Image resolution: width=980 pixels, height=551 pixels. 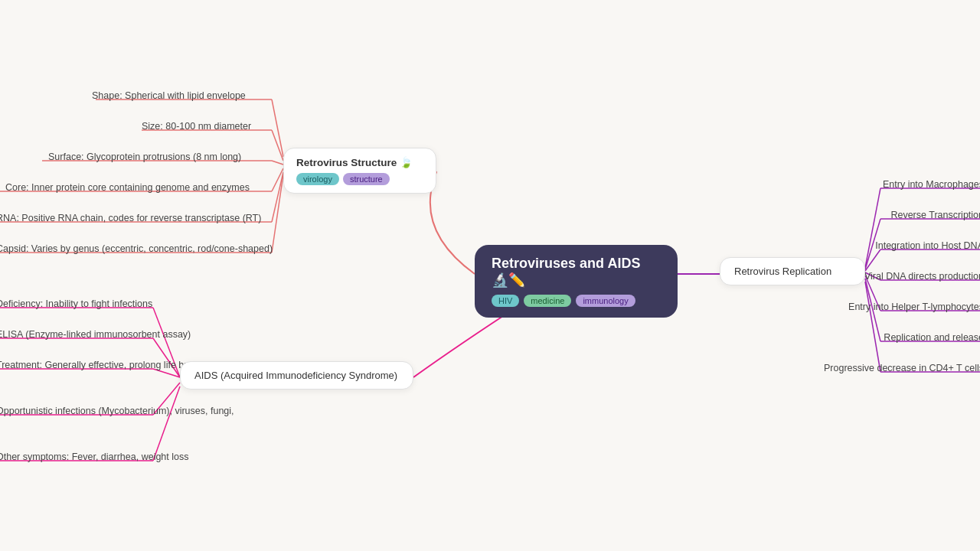 I want to click on structure-tags: virology structure, so click(x=360, y=179).